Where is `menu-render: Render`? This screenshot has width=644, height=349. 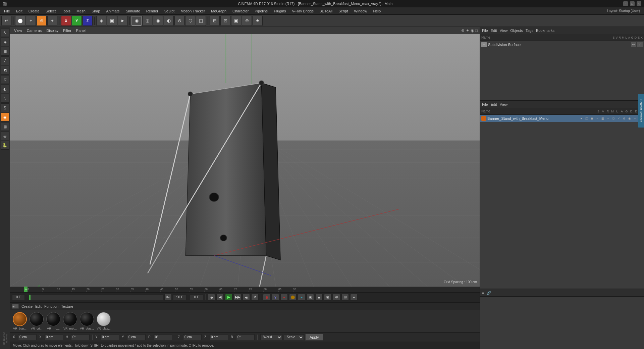
menu-render: Render is located at coordinates (152, 11).